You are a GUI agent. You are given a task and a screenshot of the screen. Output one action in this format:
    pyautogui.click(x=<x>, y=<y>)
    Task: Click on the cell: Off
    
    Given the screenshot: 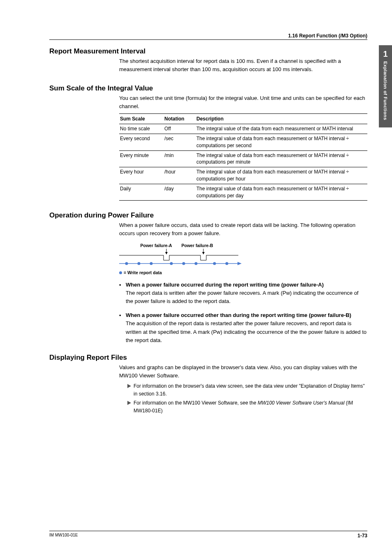 What is the action you would take?
    pyautogui.click(x=180, y=129)
    